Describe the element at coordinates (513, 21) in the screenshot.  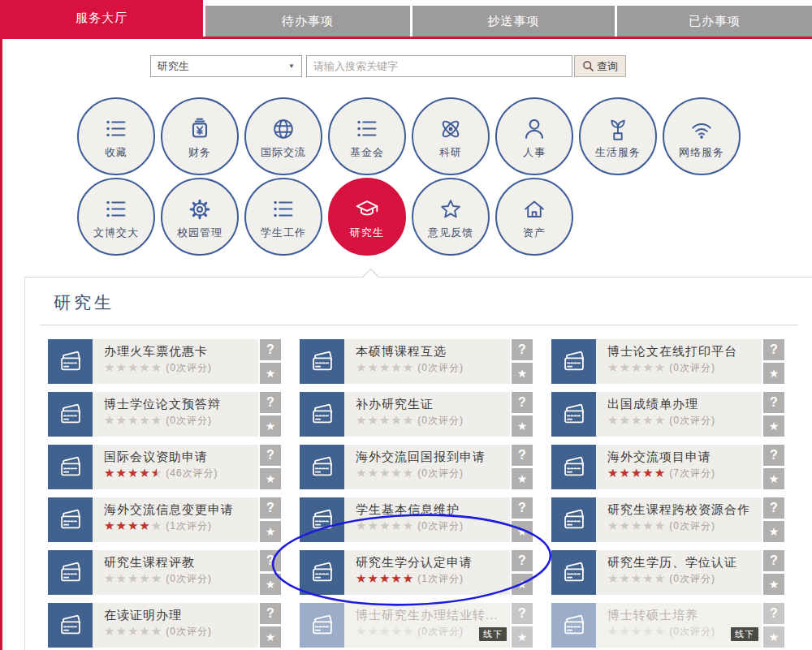
I see `tab-cc-items: 抄送事项` at that location.